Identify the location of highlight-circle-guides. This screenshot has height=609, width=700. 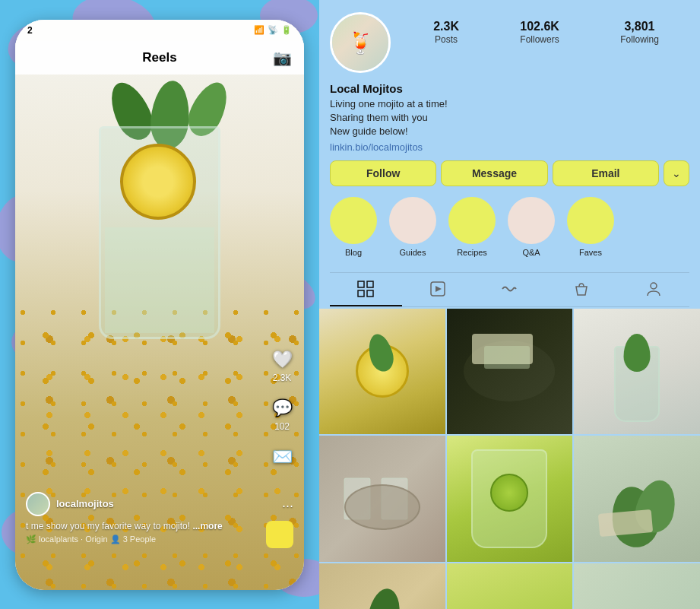
(413, 220).